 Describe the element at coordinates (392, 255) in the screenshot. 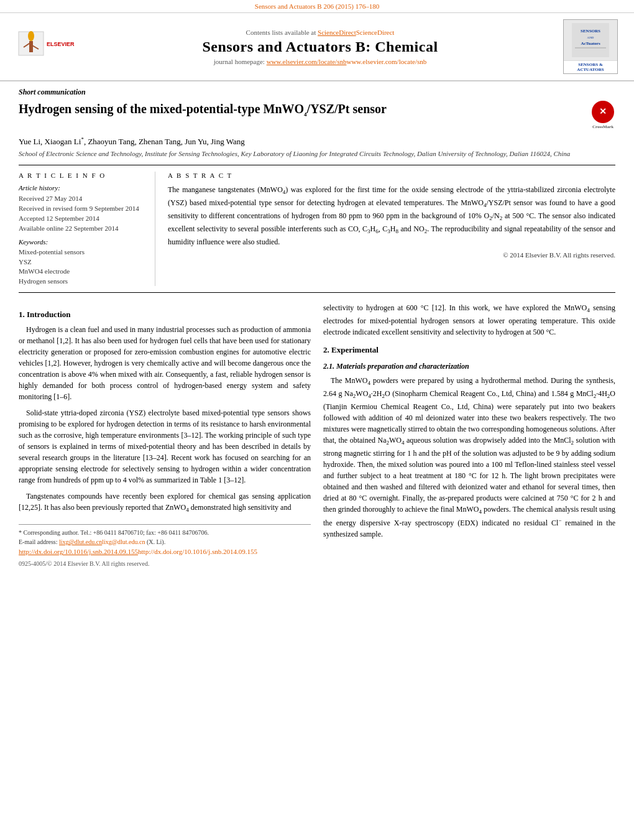

I see `copyright-text: © 2014 Elsevier B.V. All rights reserved…` at that location.